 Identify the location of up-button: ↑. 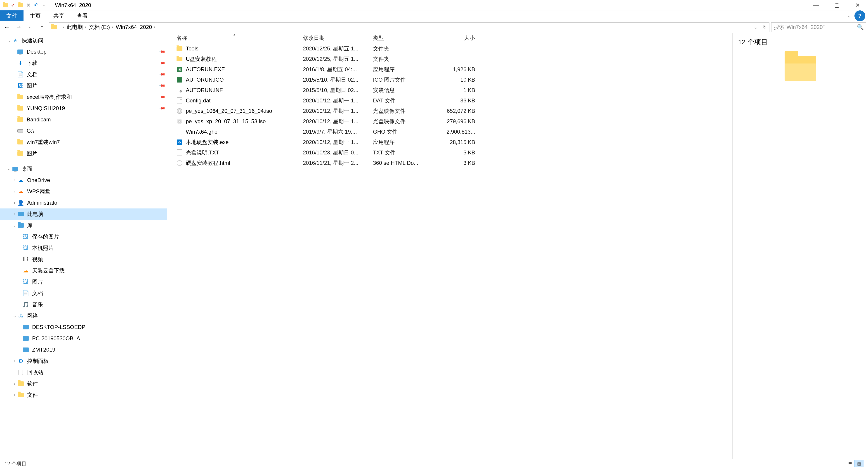
(42, 27).